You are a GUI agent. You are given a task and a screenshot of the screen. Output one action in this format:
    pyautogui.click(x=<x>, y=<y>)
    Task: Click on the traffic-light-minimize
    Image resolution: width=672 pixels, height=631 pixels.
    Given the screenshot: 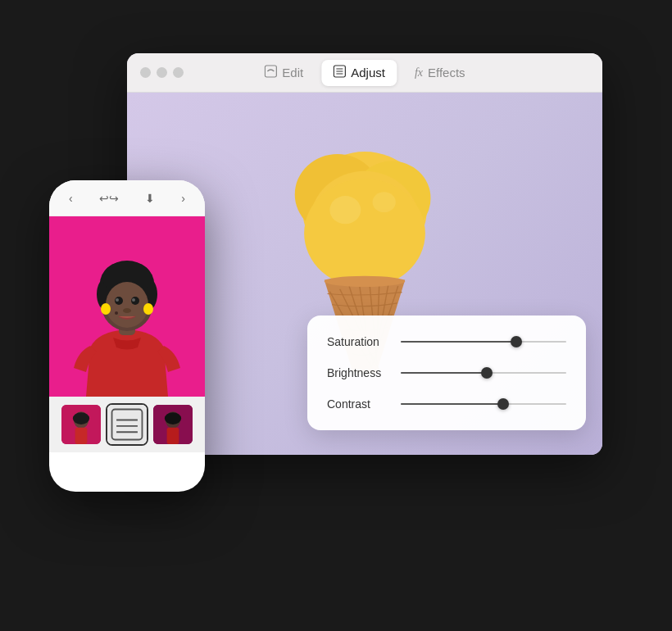 What is the action you would take?
    pyautogui.click(x=162, y=72)
    